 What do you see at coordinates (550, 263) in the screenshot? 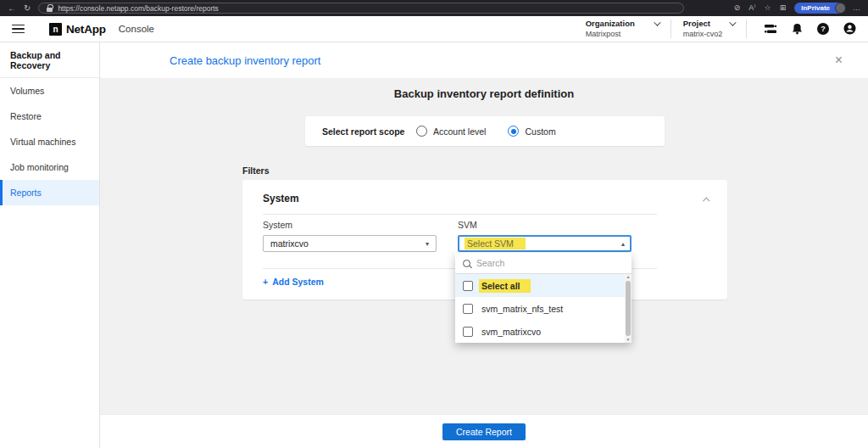
I see `svm-search-input` at bounding box center [550, 263].